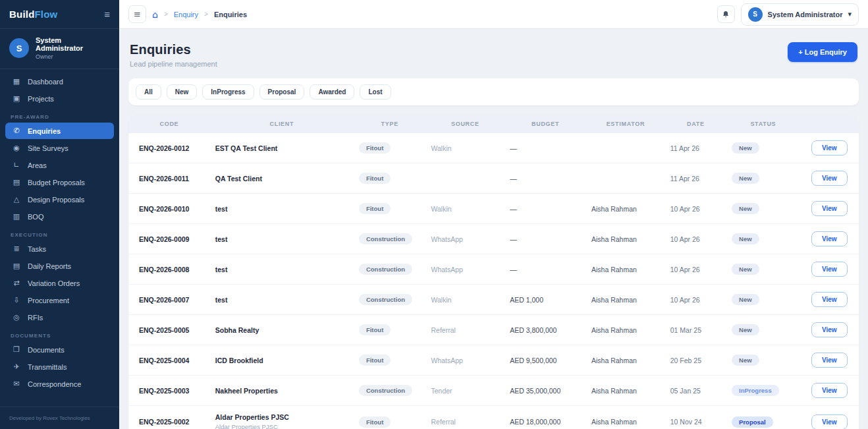 The width and height of the screenshot is (868, 429). I want to click on date-cell: 11 Apr 26, so click(695, 148).